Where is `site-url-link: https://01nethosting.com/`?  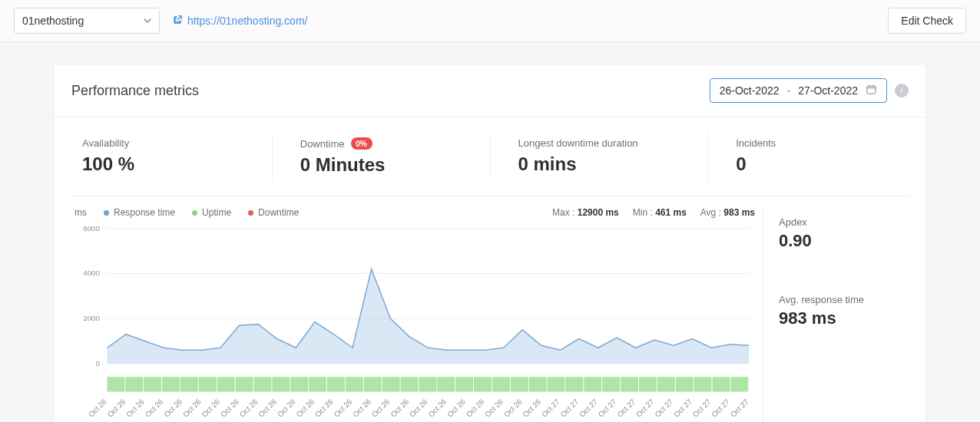 site-url-link: https://01nethosting.com/ is located at coordinates (240, 21).